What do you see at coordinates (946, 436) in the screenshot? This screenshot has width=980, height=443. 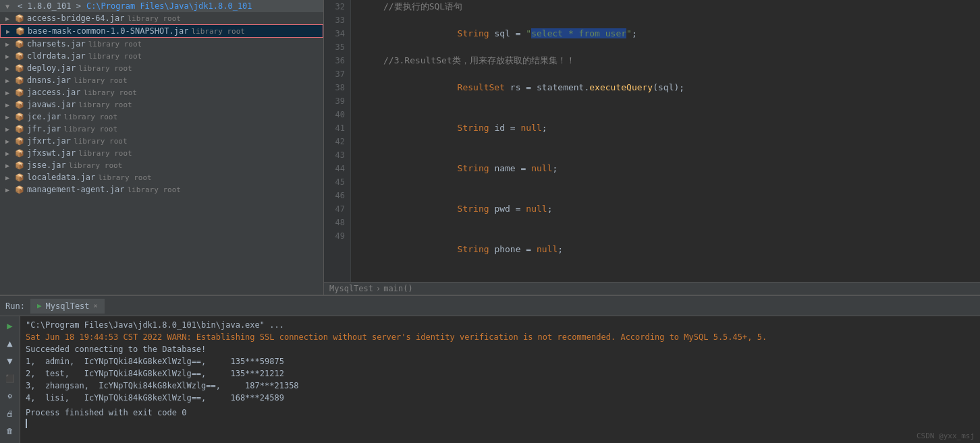 I see `watermark: CSDN @yxx_msj` at bounding box center [946, 436].